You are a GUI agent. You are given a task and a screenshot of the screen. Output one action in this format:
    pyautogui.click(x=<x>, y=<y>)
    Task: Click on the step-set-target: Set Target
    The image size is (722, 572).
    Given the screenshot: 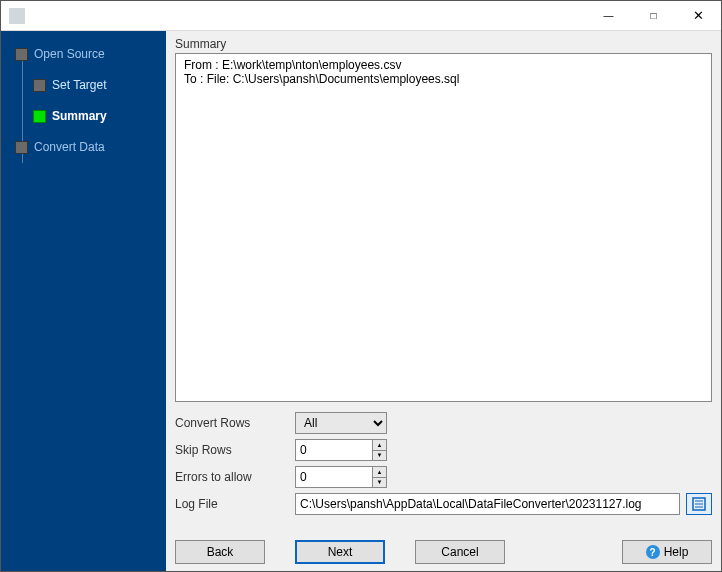 What is the action you would take?
    pyautogui.click(x=84, y=85)
    